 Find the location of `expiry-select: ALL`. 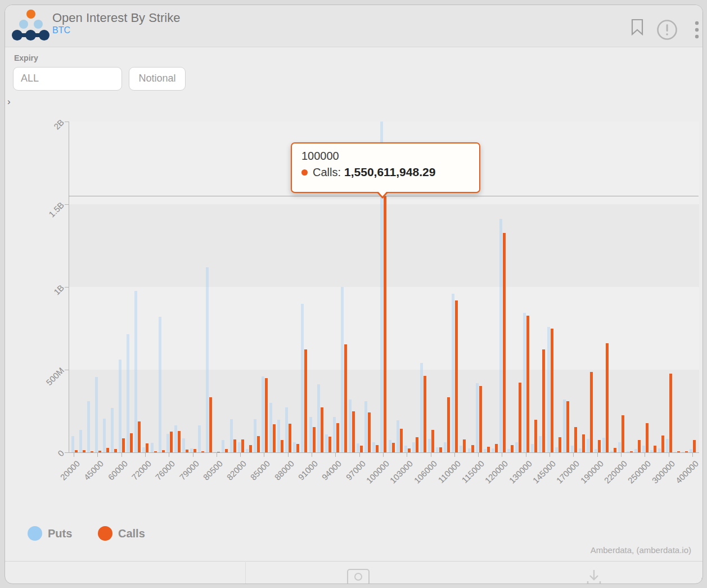

expiry-select: ALL is located at coordinates (67, 79).